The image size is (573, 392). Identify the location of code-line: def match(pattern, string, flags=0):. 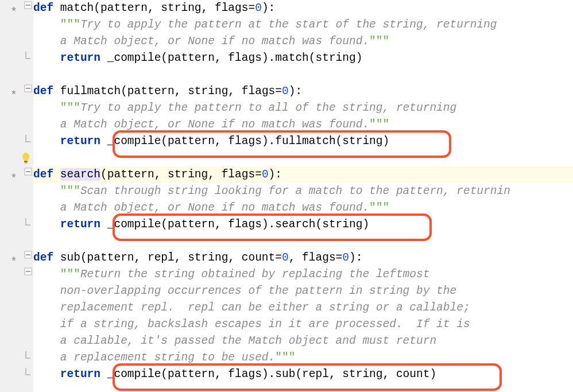
(303, 8).